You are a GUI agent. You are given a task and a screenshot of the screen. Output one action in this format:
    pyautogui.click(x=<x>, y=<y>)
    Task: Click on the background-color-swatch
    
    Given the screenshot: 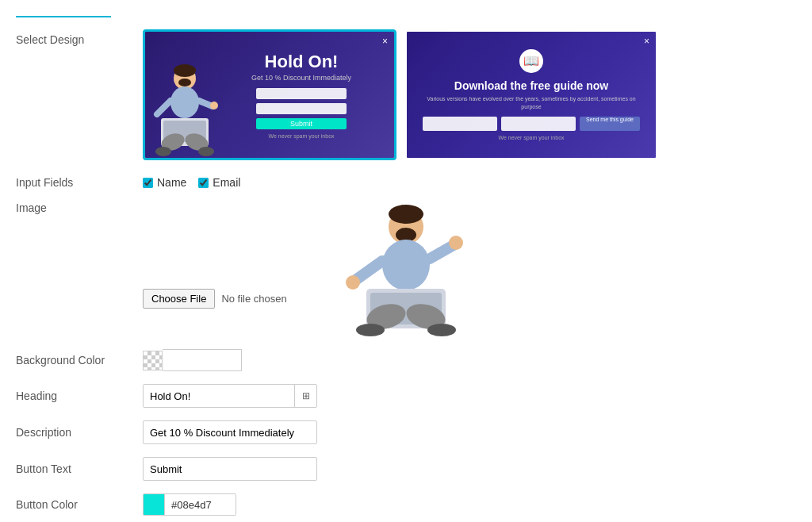 What is the action you would take?
    pyautogui.click(x=152, y=360)
    